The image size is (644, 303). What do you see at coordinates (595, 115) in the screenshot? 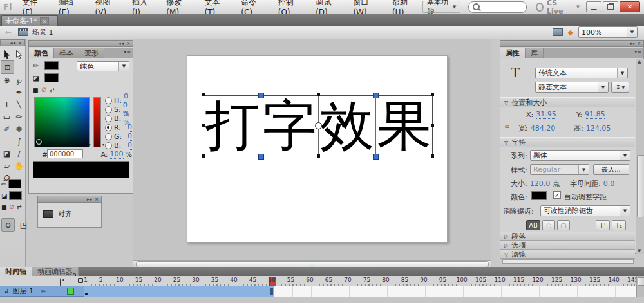
I see `y-value: 91.85` at bounding box center [595, 115].